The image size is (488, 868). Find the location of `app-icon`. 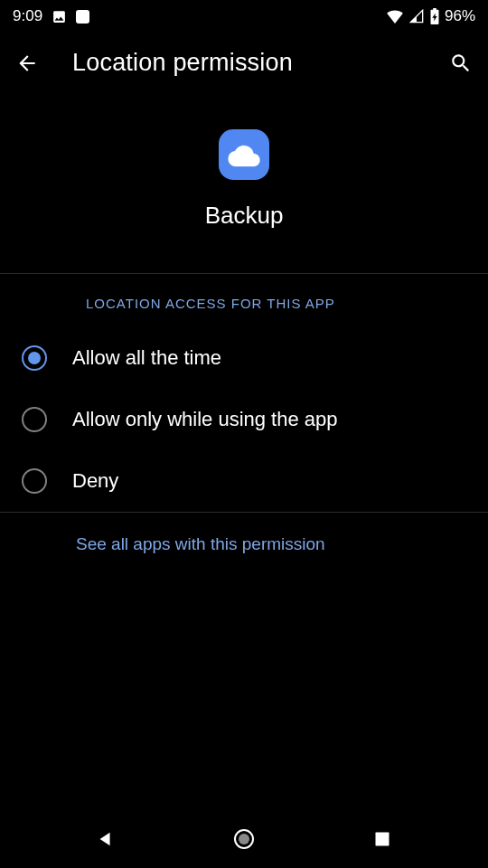

app-icon is located at coordinates (244, 155).